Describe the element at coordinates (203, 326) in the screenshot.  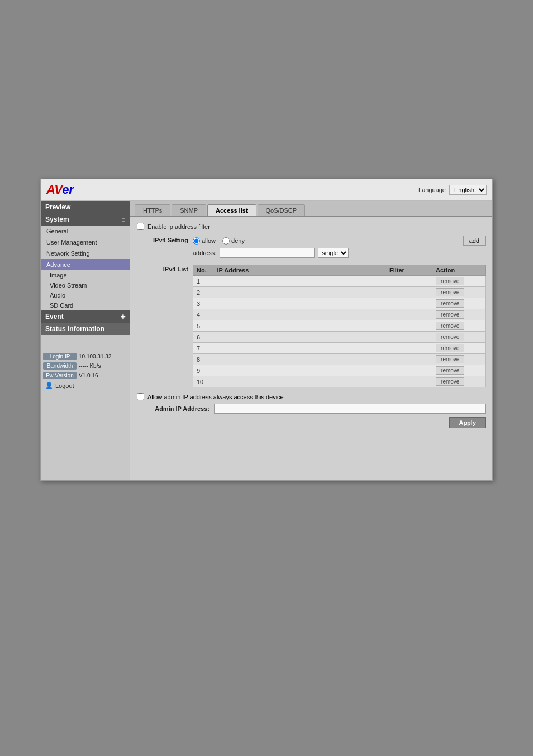
I see `cell-no: 5` at that location.